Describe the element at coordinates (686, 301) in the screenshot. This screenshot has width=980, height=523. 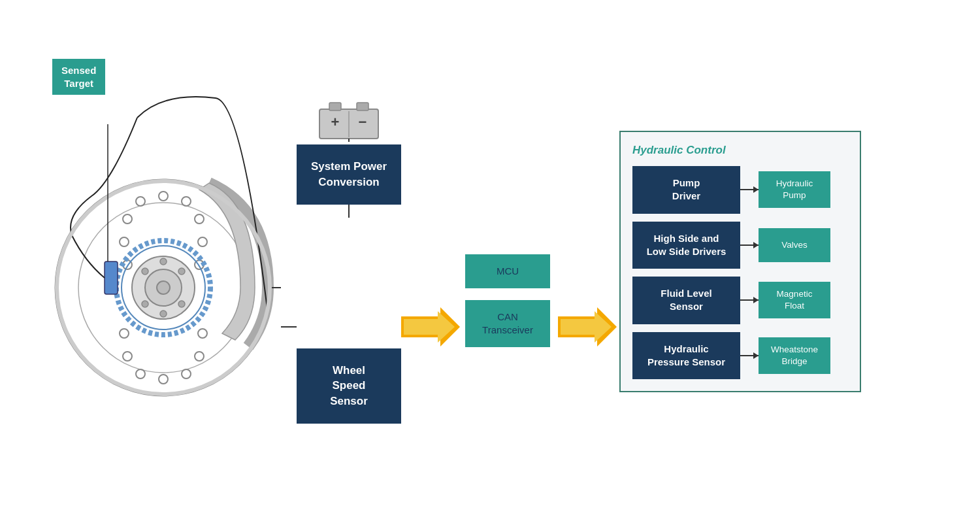
I see `fluid-level-sensor-box: Fluid LevelSensor` at that location.